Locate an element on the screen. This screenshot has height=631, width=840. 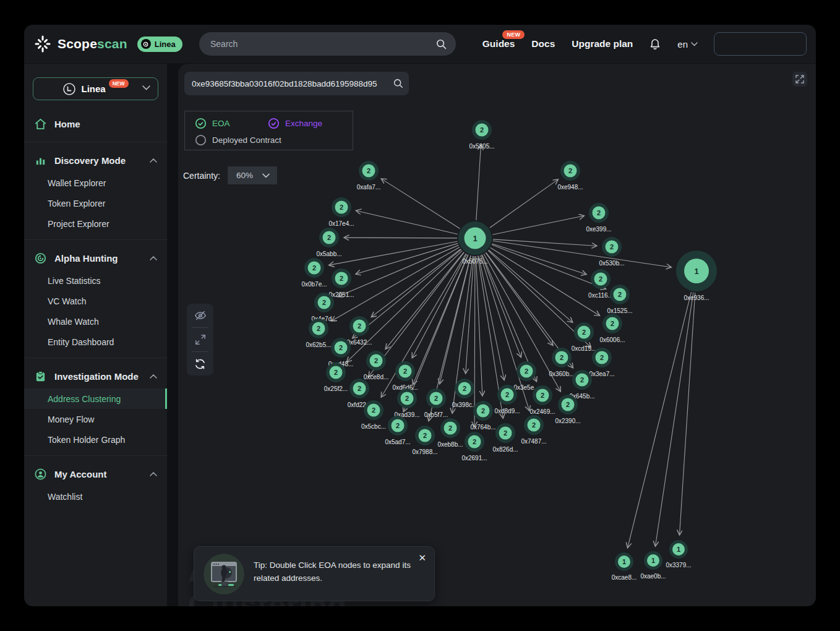
graph-node-0x0b7e: 20x0b7e... is located at coordinates (314, 273).